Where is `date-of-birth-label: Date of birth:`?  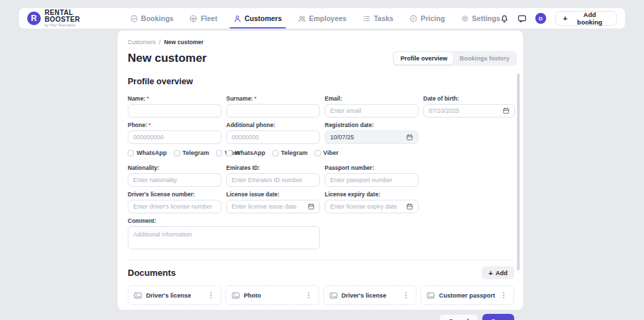 date-of-birth-label: Date of birth: is located at coordinates (469, 99).